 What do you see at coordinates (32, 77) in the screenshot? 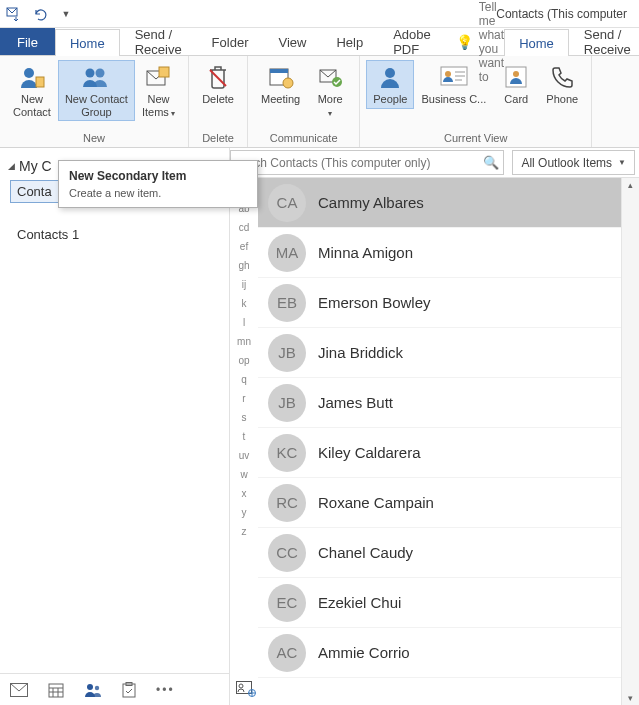
I see `new_contact-icon` at bounding box center [32, 77].